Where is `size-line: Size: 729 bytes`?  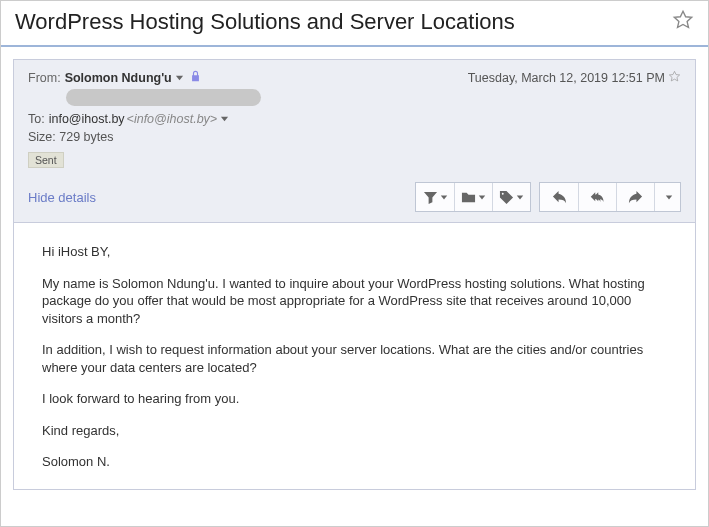
size-line: Size: 729 bytes is located at coordinates (354, 137).